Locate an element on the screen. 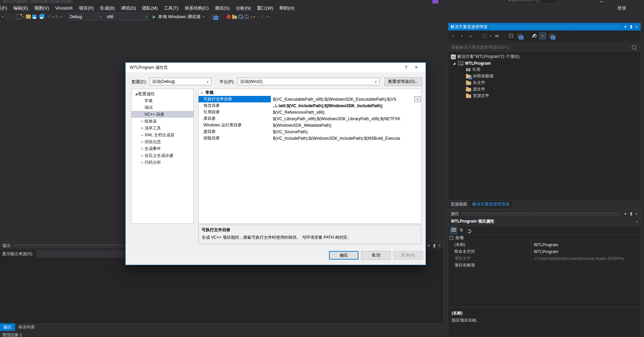  properties-object-select: WTLProgram 项目属性 ▾ is located at coordinates (544, 222).